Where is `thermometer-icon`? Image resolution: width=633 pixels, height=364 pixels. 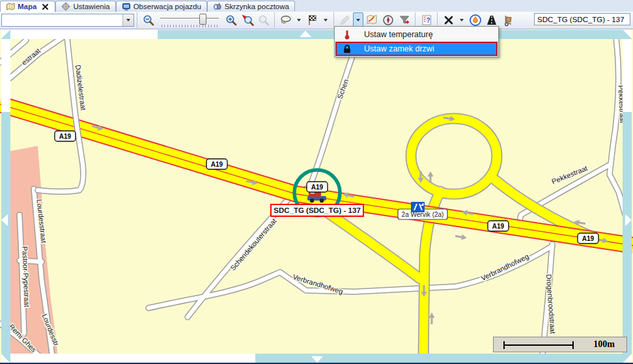 thermometer-icon is located at coordinates (347, 35).